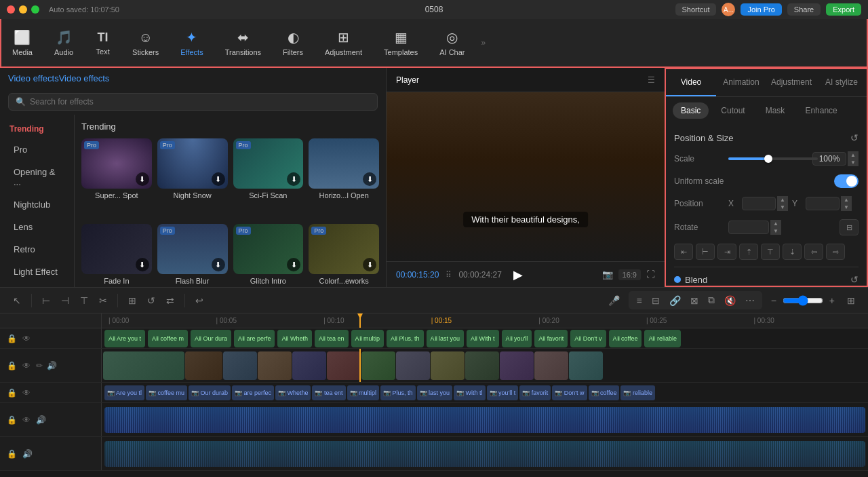 This screenshot has height=477, width=868. I want to click on track-view-button: ≡, so click(639, 301).